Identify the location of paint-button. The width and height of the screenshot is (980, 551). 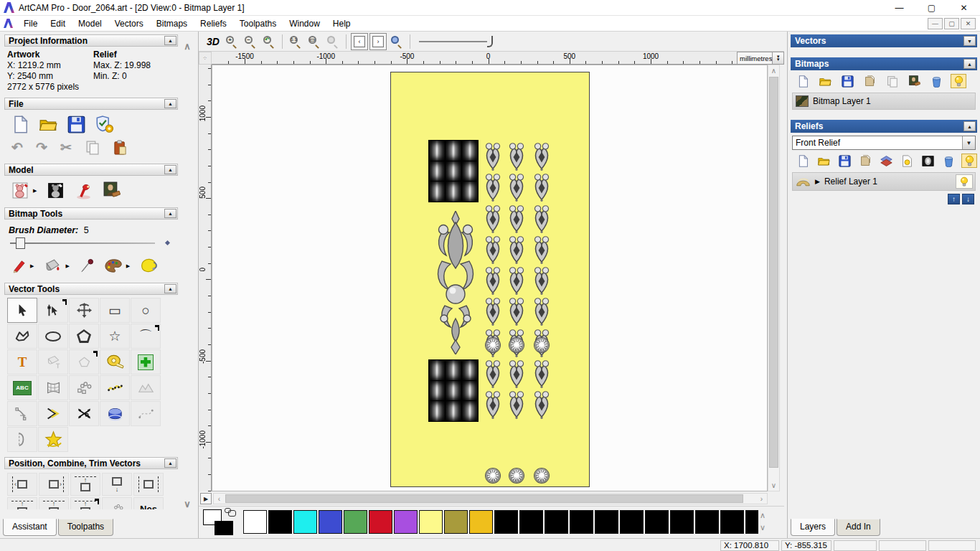
(19, 265).